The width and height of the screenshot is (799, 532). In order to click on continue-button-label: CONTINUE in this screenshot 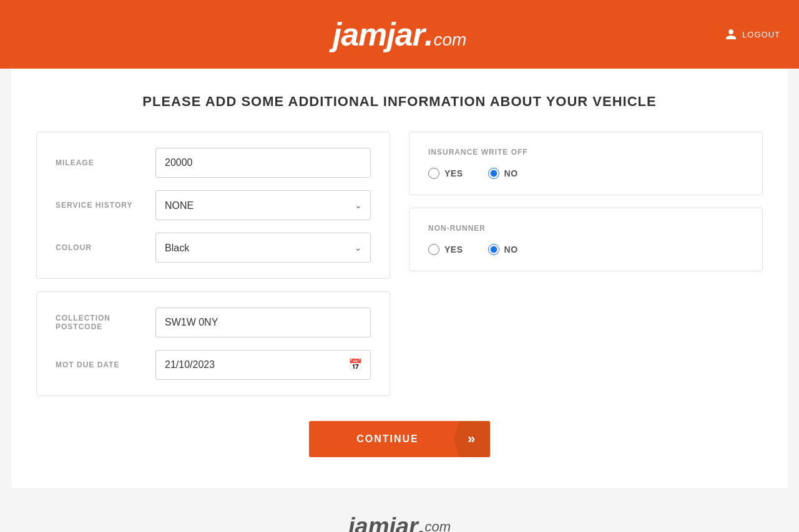, I will do `click(381, 439)`.